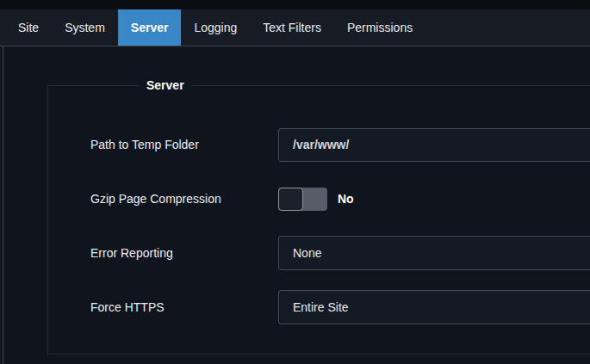 Image resolution: width=590 pixels, height=364 pixels. Describe the element at coordinates (150, 28) in the screenshot. I see `tab-server: Server` at that location.